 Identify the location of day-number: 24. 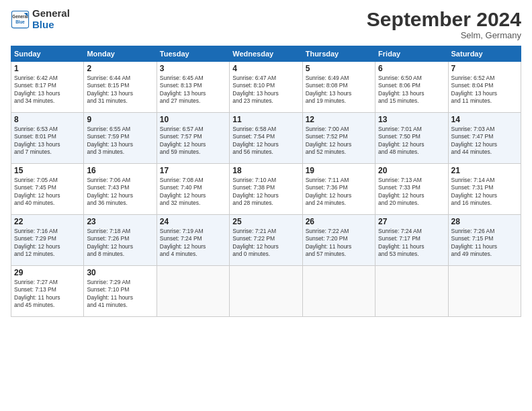
(193, 222).